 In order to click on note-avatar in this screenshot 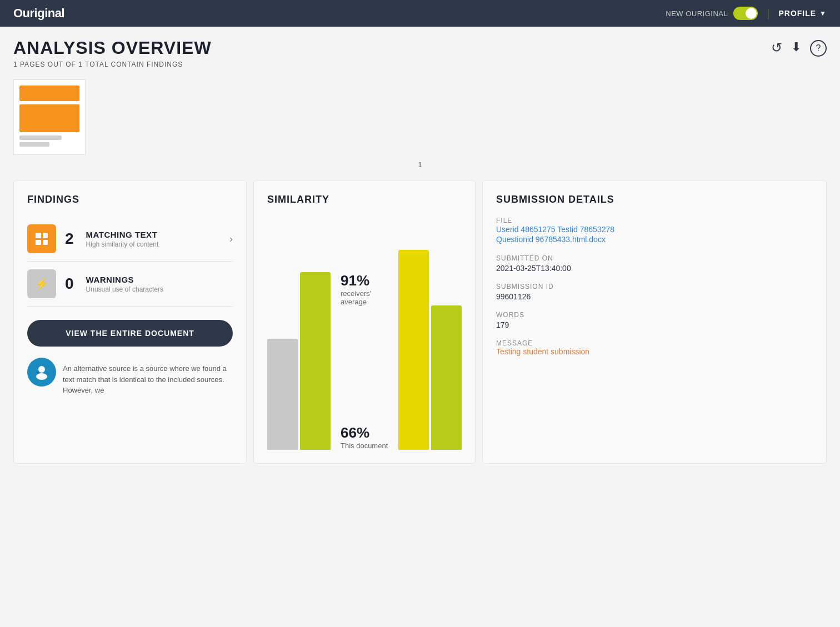, I will do `click(42, 372)`.